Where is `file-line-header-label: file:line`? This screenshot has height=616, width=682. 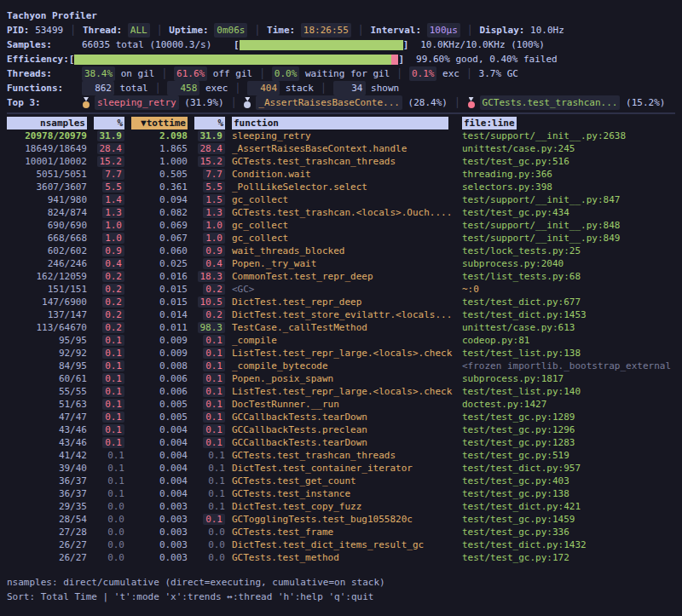
file-line-header-label: file:line is located at coordinates (489, 123).